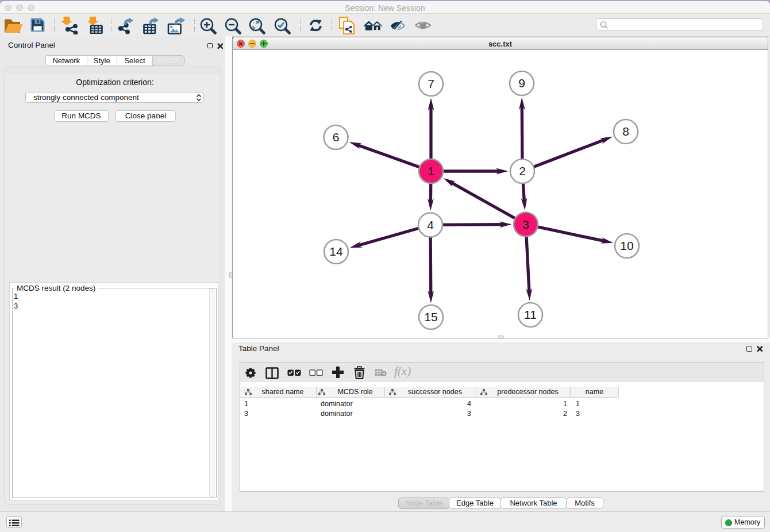  Describe the element at coordinates (431, 84) in the screenshot. I see `svg-text: 7` at that location.